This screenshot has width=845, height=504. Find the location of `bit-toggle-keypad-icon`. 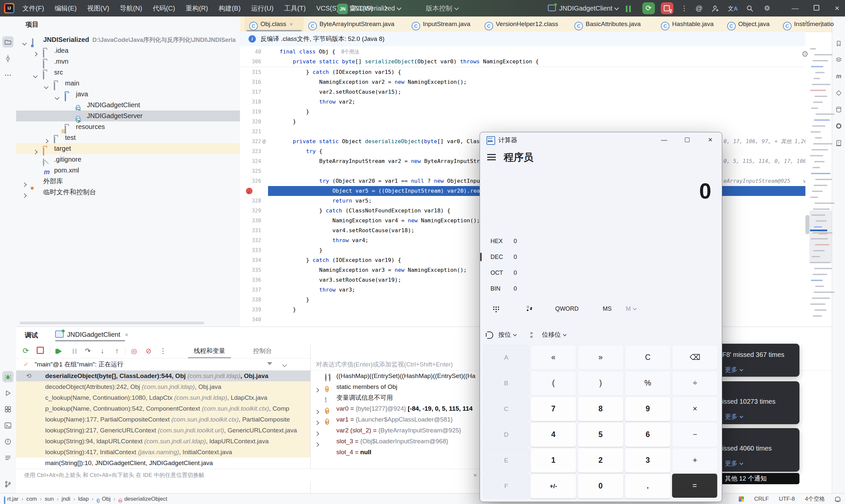

bit-toggle-keypad-icon is located at coordinates (528, 307).